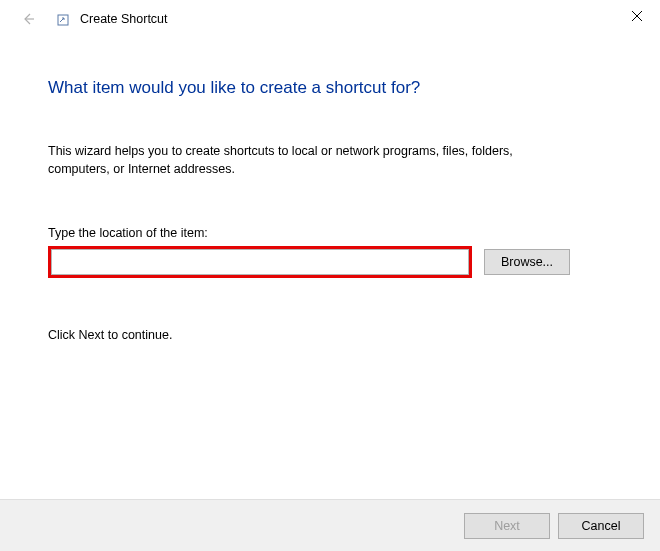  Describe the element at coordinates (28, 19) in the screenshot. I see `back-arrow-icon` at that location.